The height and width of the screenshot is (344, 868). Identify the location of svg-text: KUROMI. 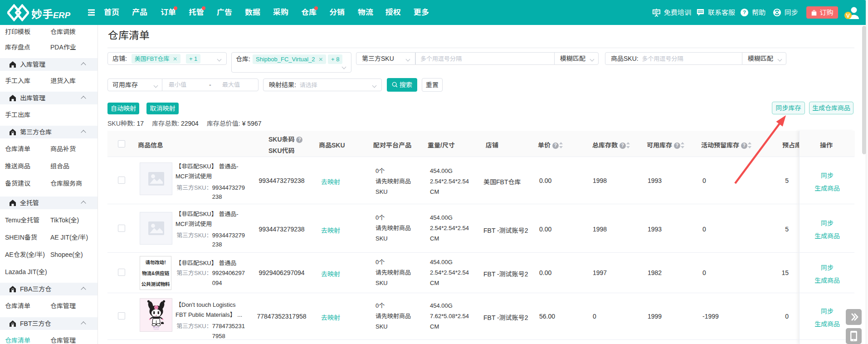
(156, 329).